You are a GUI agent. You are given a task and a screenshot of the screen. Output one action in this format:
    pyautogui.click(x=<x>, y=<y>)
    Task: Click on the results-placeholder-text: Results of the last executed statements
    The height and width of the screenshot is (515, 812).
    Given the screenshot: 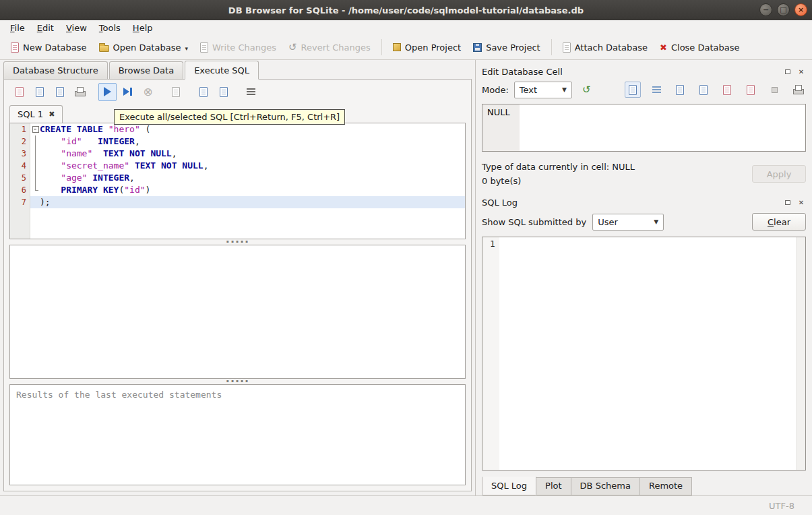 What is the action you would take?
    pyautogui.click(x=119, y=395)
    